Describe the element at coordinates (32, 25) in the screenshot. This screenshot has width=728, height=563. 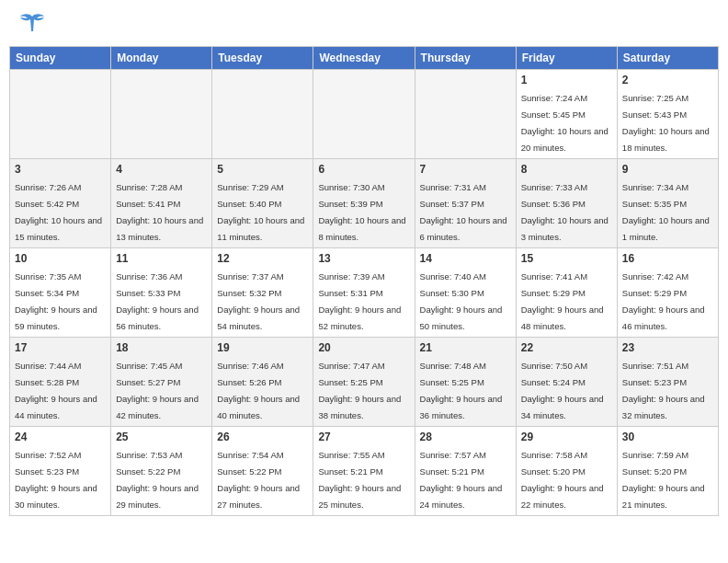
I see `logo-bird-icon` at that location.